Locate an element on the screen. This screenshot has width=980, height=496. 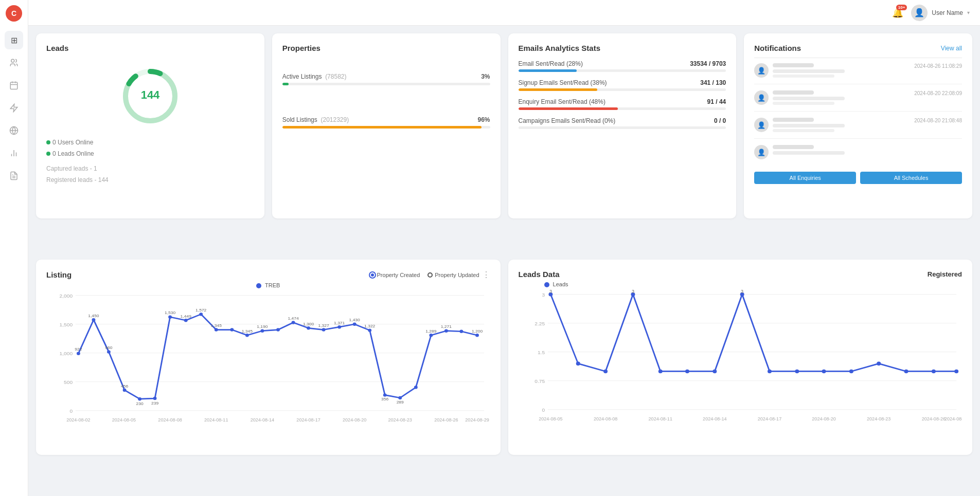
leads-card: Leads 144 0 Users Online 0 Leads Online … is located at coordinates (150, 126).